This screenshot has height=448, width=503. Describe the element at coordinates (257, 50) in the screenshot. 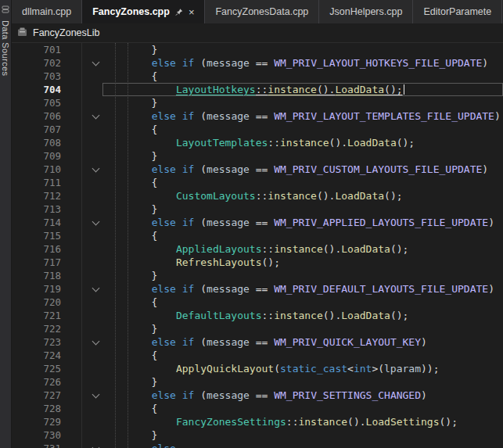

I see `code-line: 701 }` at that location.